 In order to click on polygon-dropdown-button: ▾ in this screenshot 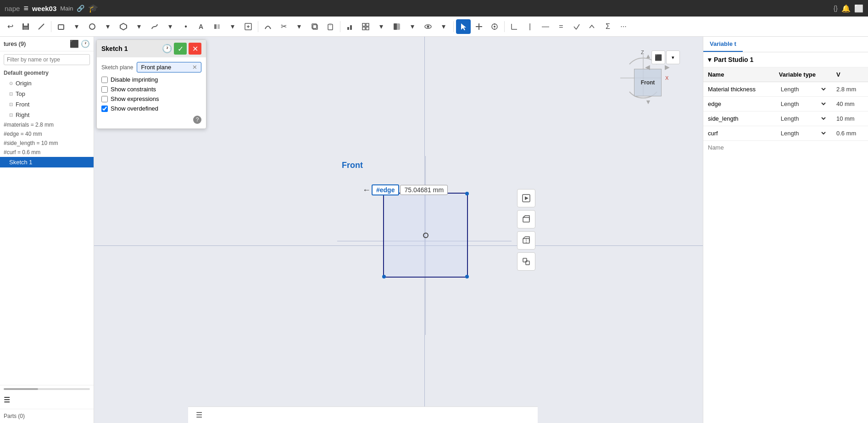, I will do `click(139, 27)`.